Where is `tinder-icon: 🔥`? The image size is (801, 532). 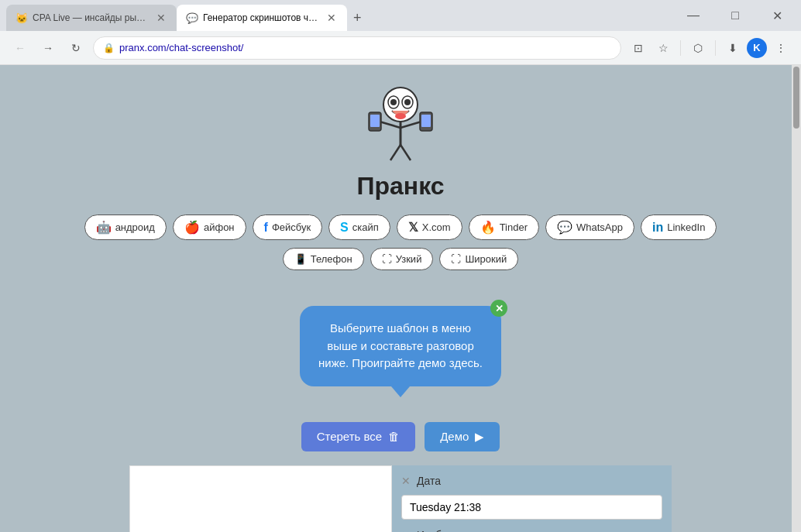 tinder-icon: 🔥 is located at coordinates (488, 228).